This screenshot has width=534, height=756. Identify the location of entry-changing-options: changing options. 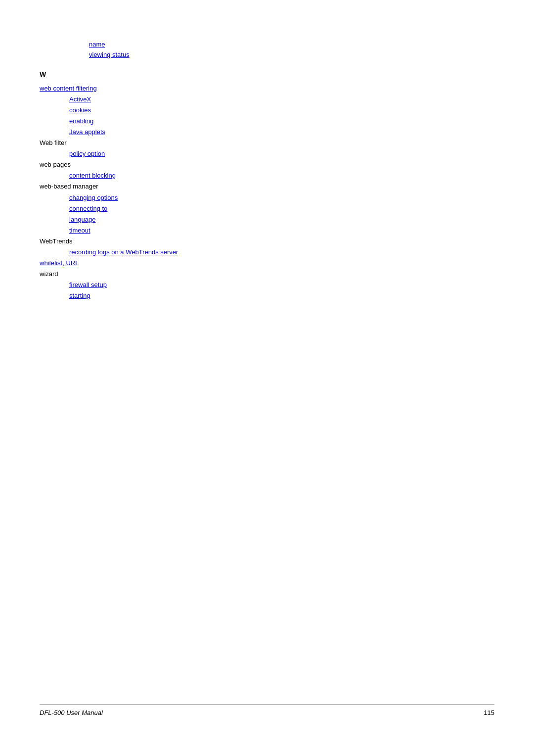
(282, 198).